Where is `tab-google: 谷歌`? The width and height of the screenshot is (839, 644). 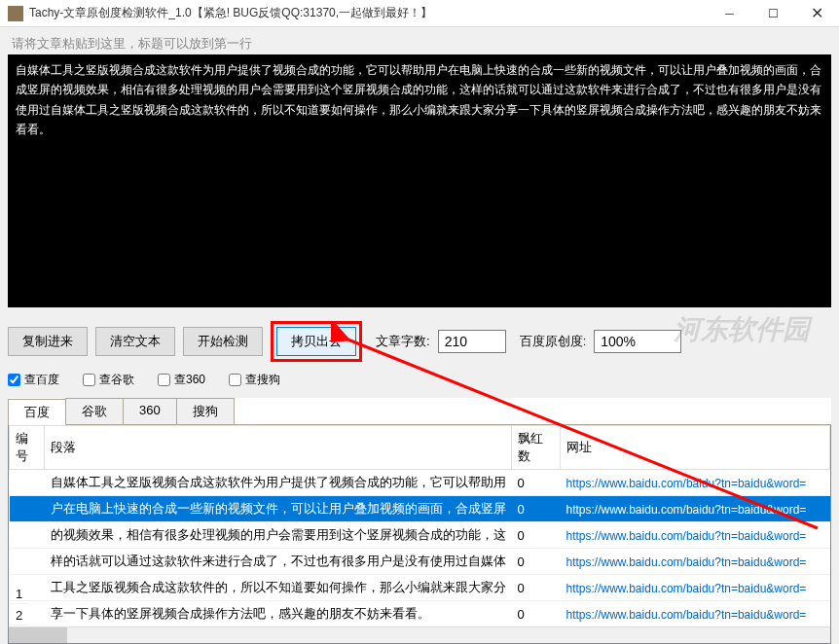 tab-google: 谷歌 is located at coordinates (94, 411).